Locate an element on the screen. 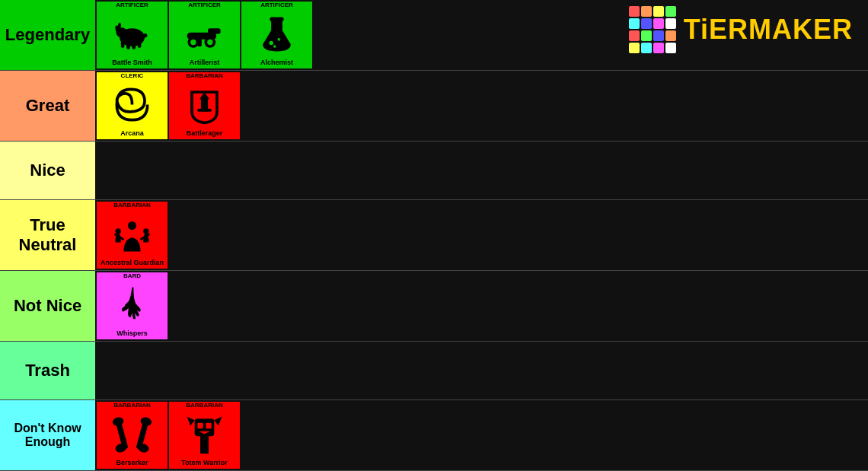  logo-text: TiERMAKER is located at coordinates (768, 30).